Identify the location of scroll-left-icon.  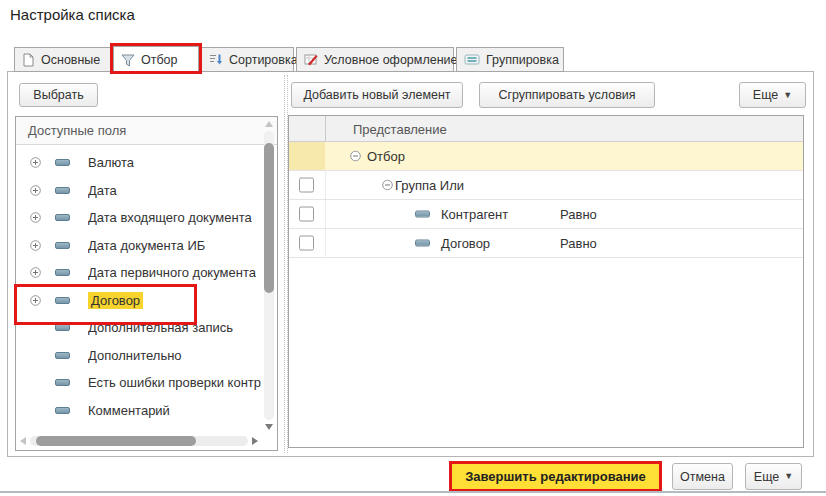
(23, 441).